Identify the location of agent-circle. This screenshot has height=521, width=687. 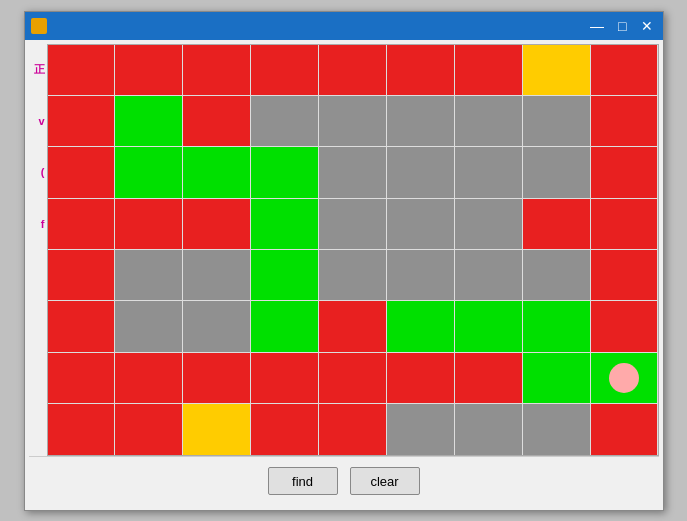
(624, 378).